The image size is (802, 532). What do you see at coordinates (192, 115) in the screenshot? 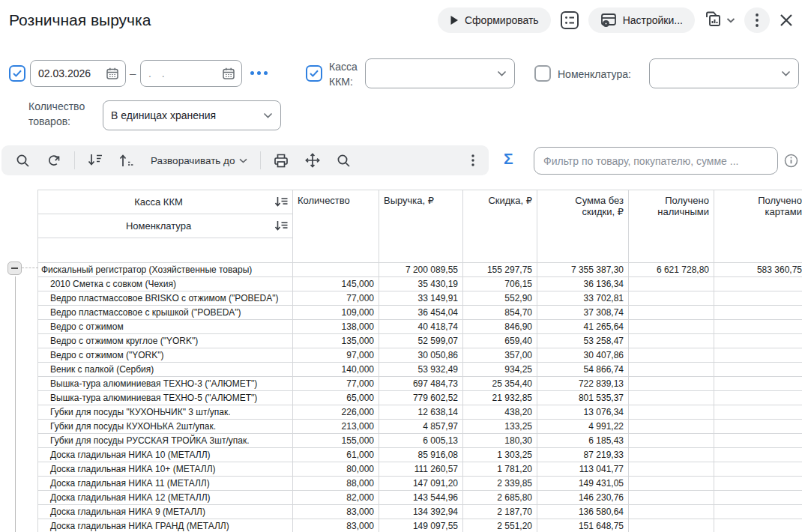
I see `quantity-combobox: В единицах хранения` at bounding box center [192, 115].